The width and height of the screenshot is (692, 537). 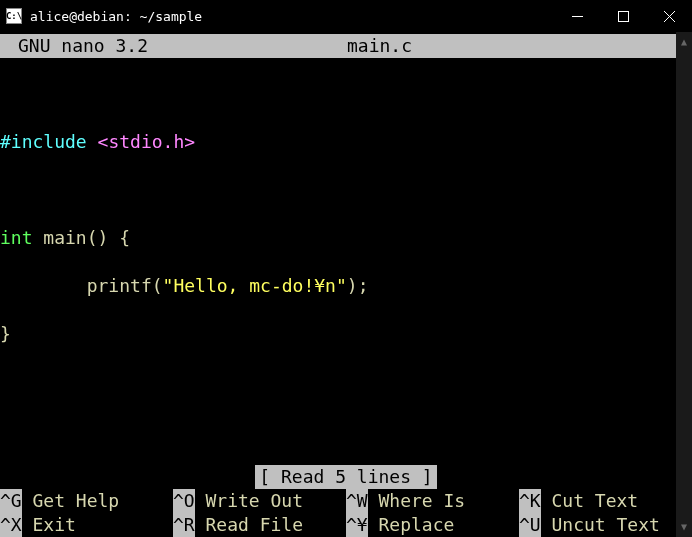 What do you see at coordinates (578, 16) in the screenshot?
I see `minimize-icon` at bounding box center [578, 16].